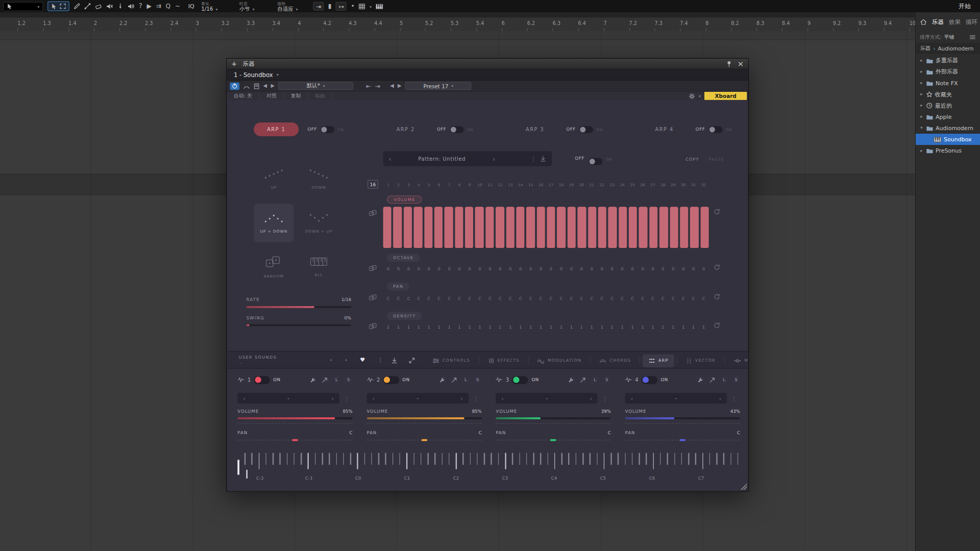 The width and height of the screenshot is (980, 551). What do you see at coordinates (922, 128) in the screenshot?
I see `expand-arrow-icon: ▾` at bounding box center [922, 128].